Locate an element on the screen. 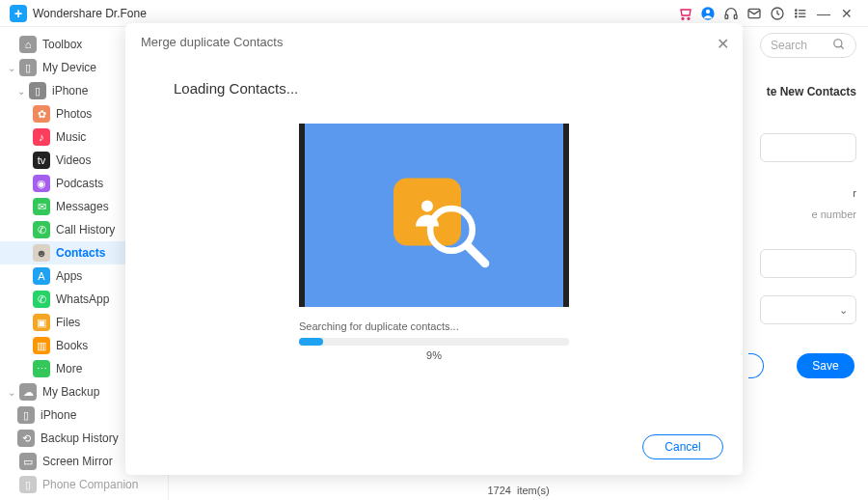 This screenshot has width=868, height=500. history-icon is located at coordinates (777, 14).